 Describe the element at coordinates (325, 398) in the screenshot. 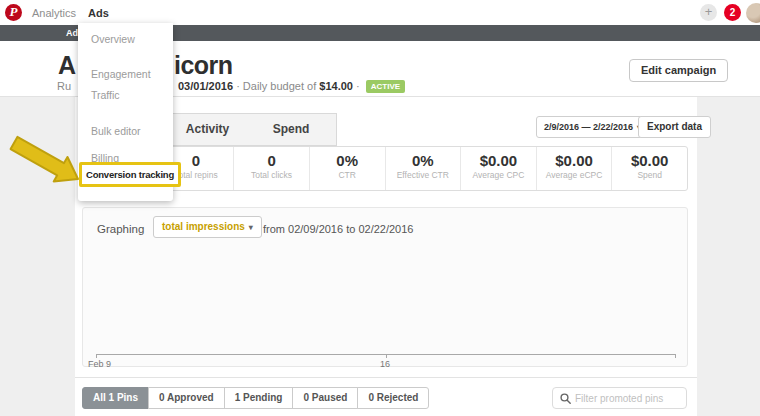

I see `filter-paused-button: 0 Paused` at that location.